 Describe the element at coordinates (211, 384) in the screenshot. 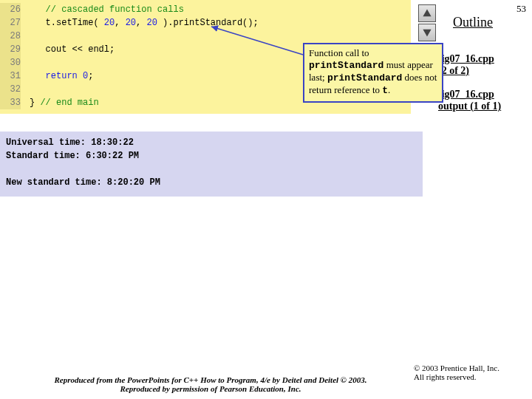

I see `reproduction-notice: Reproduced from the PowerPoints for C++ …` at that location.